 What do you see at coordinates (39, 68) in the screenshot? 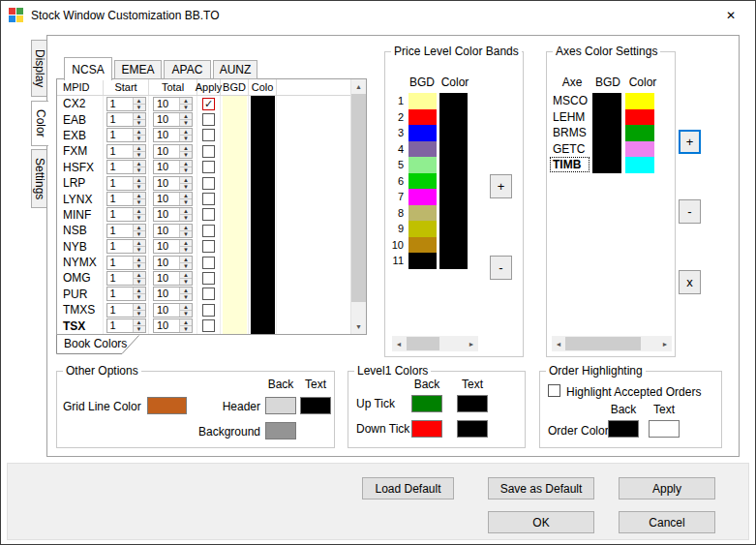
I see `tab-display: Display` at bounding box center [39, 68].